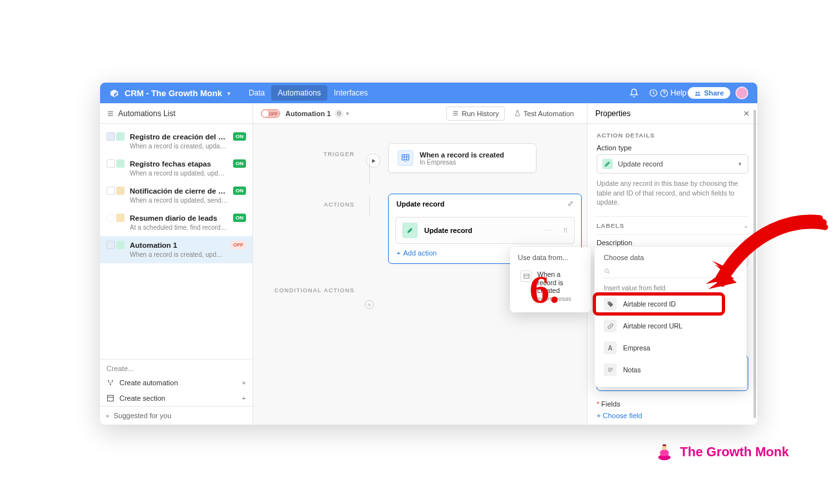 This screenshot has width=840, height=504. I want to click on labels-section: LABELS ⌄, so click(673, 226).